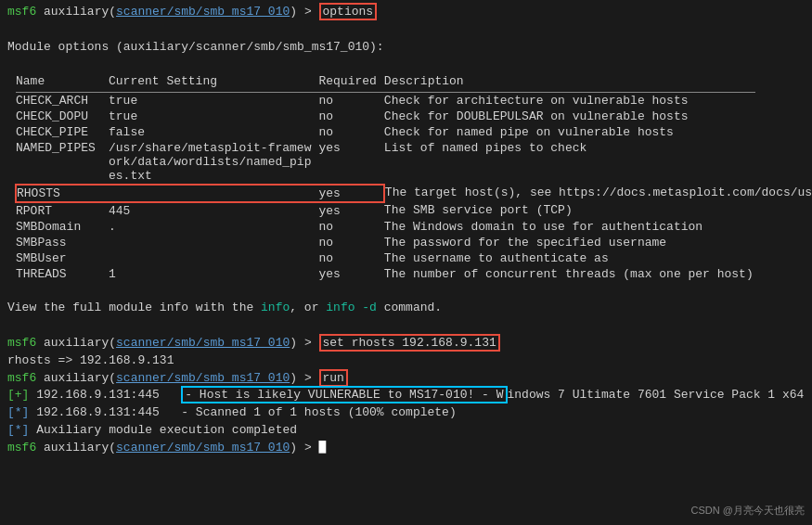 The image size is (812, 525). I want to click on option-name: RHOSTS, so click(62, 193).